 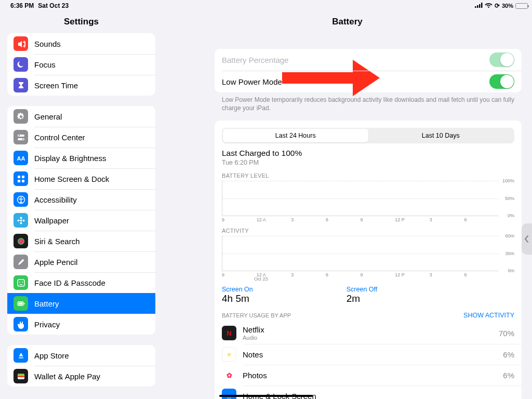 I want to click on sidebar-item-label: Focus, so click(x=45, y=64).